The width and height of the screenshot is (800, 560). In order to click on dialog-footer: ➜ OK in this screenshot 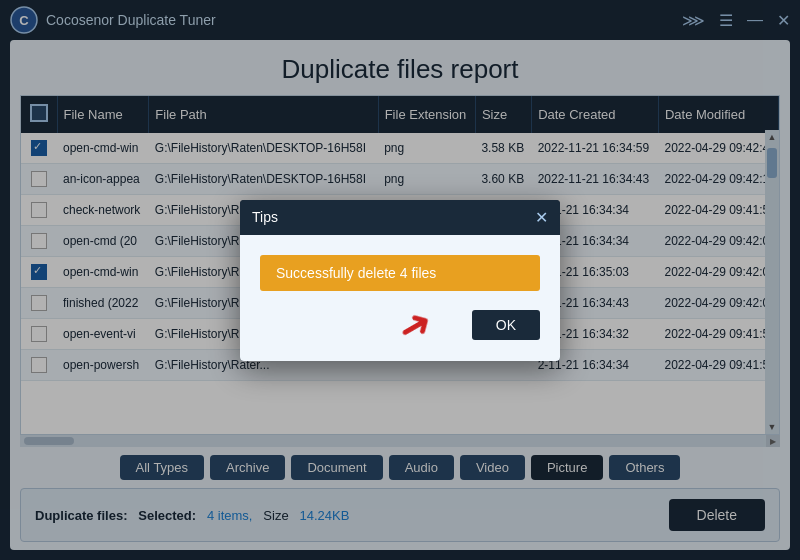, I will do `click(469, 325)`.